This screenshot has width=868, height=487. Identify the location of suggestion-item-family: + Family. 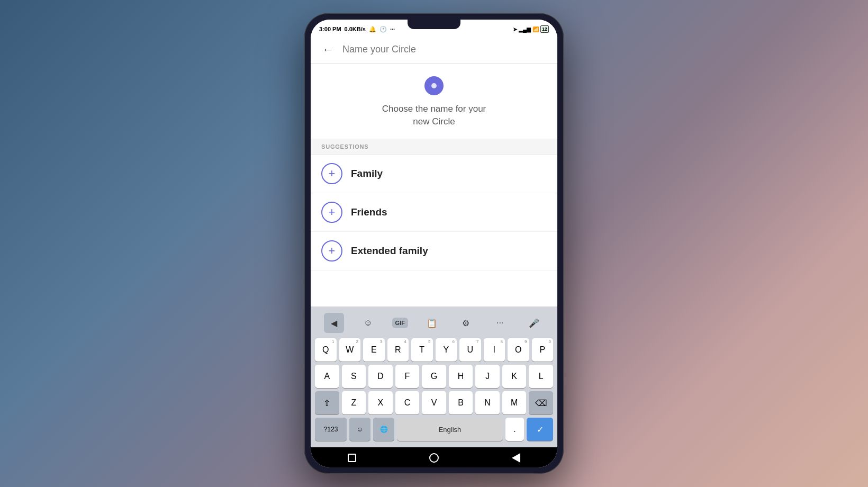
(434, 174).